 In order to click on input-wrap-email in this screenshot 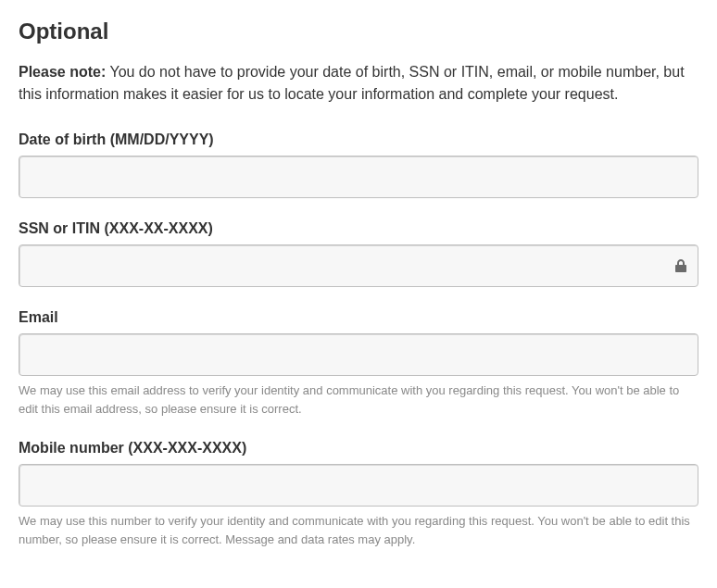, I will do `click(358, 355)`.